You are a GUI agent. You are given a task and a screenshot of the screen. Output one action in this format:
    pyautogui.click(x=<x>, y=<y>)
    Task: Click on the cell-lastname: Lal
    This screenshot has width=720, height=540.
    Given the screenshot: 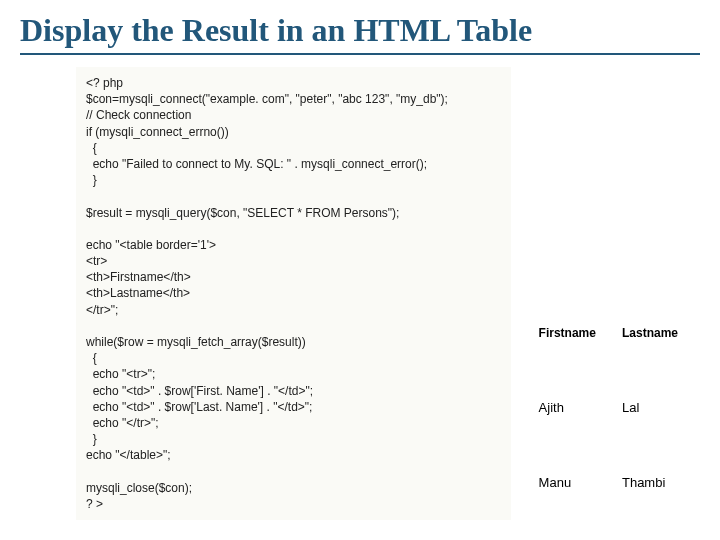 What is the action you would take?
    pyautogui.click(x=659, y=406)
    